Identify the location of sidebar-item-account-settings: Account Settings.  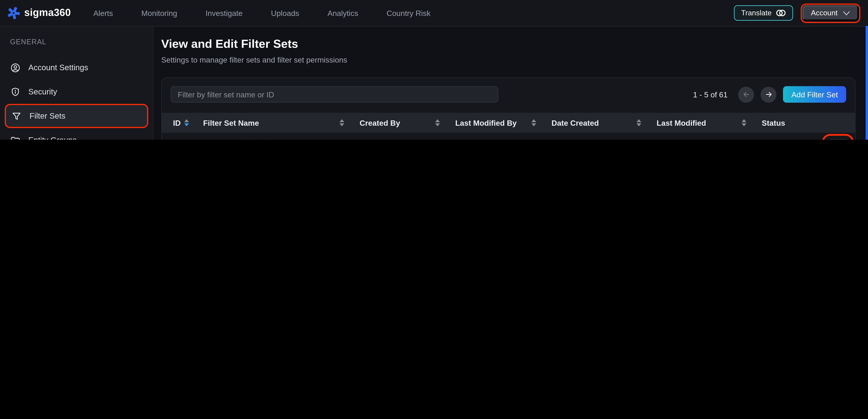
(76, 68).